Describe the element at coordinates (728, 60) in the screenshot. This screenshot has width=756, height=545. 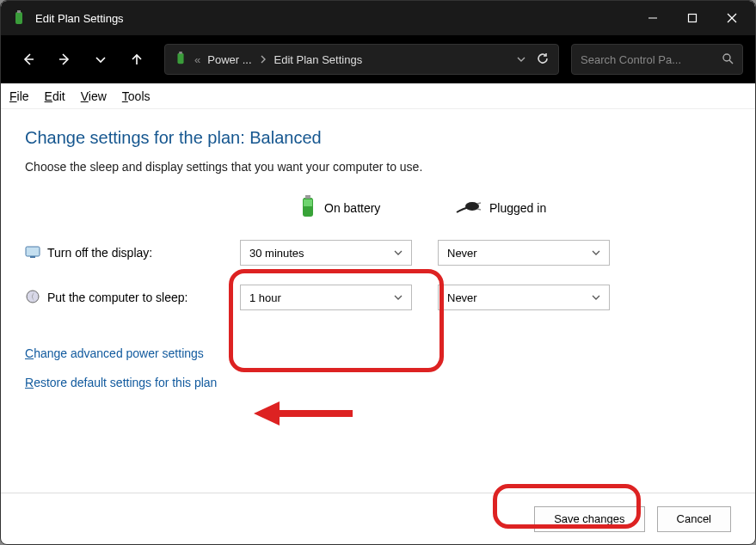
I see `search-icon` at that location.